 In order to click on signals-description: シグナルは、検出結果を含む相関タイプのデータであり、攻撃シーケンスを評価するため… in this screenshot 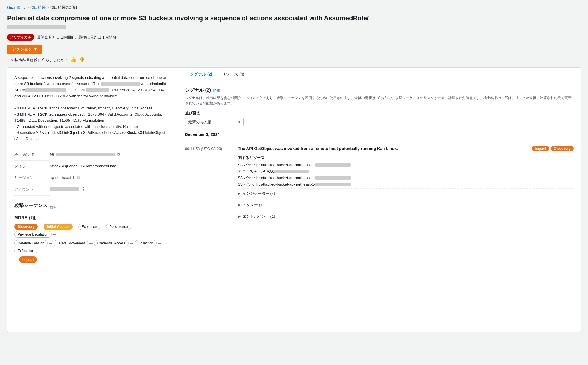, I will do `click(379, 101)`.